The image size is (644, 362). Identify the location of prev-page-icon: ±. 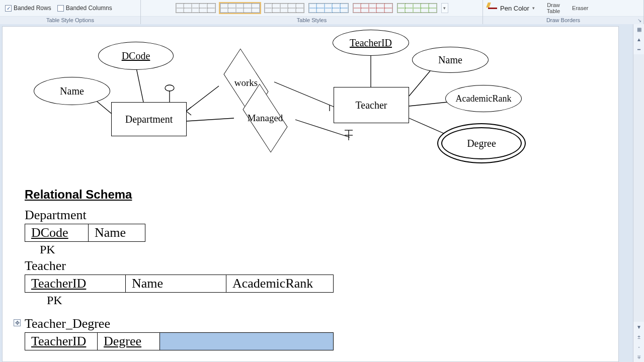
(639, 337).